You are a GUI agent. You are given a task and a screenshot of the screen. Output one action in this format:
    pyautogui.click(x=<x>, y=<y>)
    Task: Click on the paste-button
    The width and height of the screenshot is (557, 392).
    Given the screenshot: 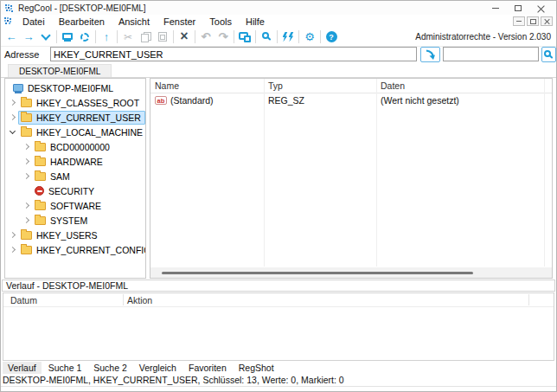 What is the action you would take?
    pyautogui.click(x=163, y=37)
    